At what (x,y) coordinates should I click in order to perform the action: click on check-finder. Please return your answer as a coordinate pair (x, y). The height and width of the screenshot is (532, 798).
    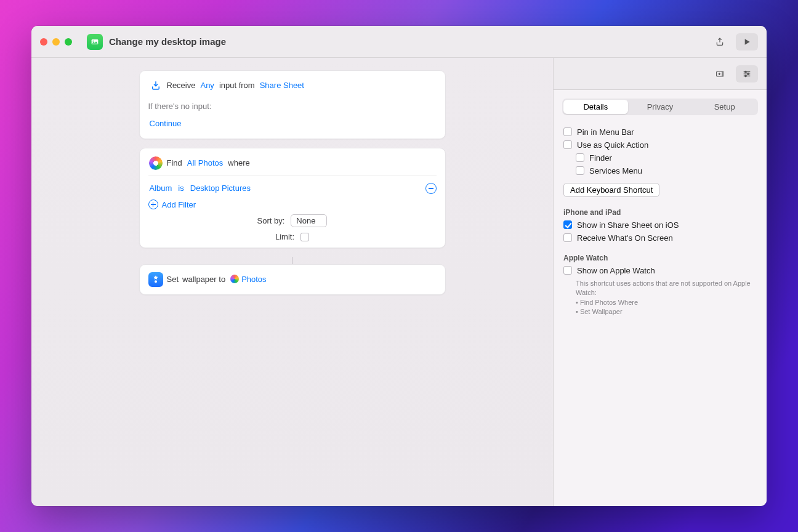
    Looking at the image, I should click on (580, 158).